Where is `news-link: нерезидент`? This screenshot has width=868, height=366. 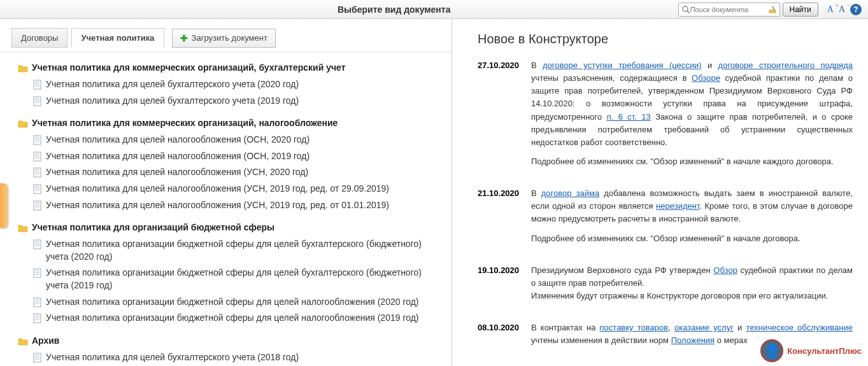 news-link: нерезидент is located at coordinates (678, 206).